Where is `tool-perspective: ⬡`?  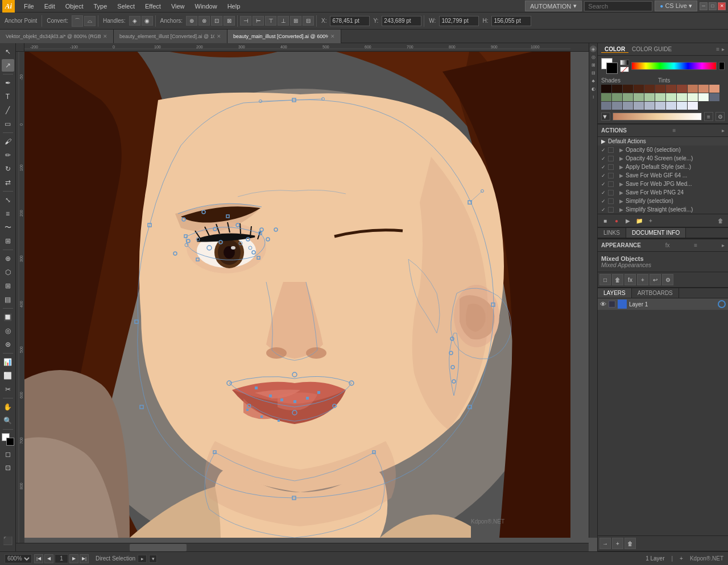 tool-perspective: ⬡ is located at coordinates (8, 272).